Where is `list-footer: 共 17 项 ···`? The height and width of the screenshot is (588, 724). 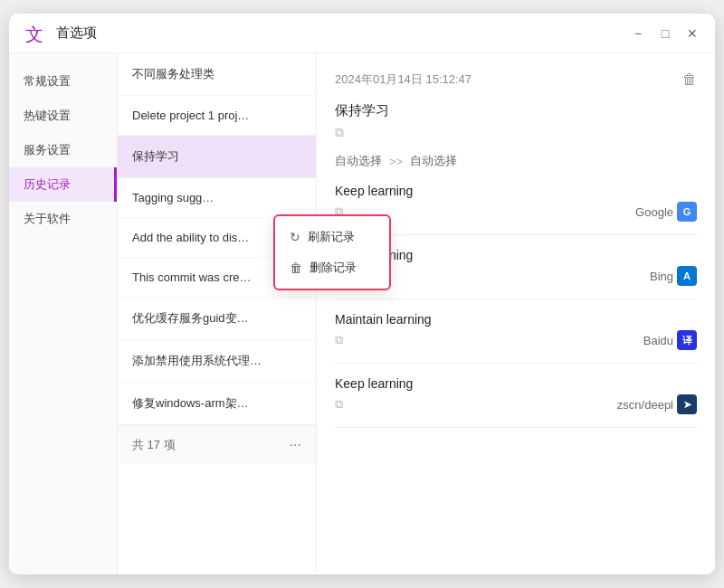
list-footer: 共 17 项 ··· is located at coordinates (217, 445).